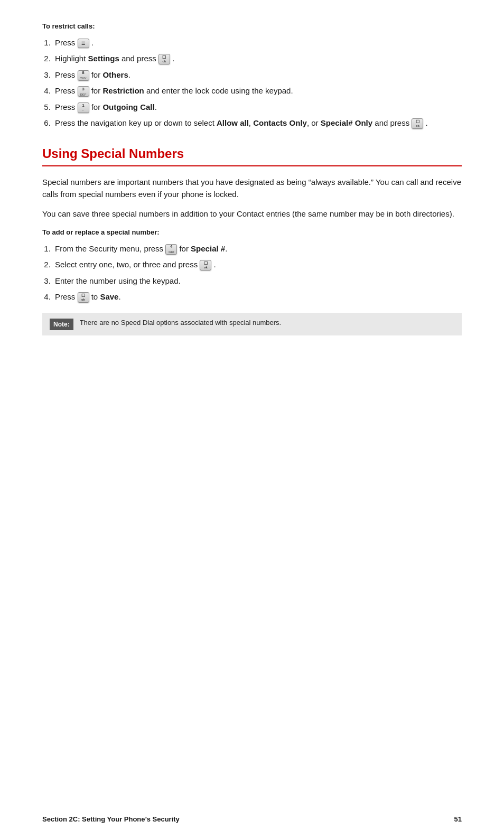  I want to click on sp1-bold1: Special #, so click(208, 248).